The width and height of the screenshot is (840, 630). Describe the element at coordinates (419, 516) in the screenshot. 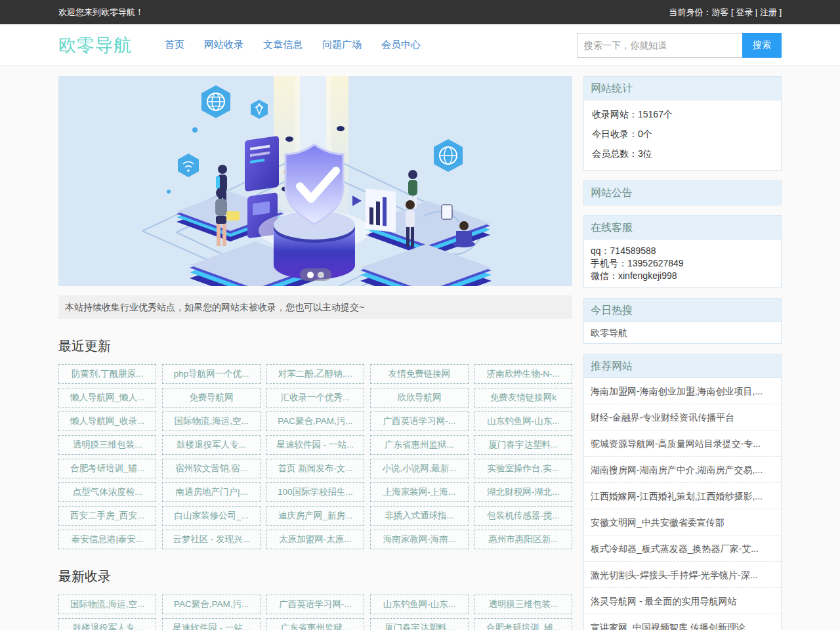

I see `site-link: 非插入式通球指...` at that location.